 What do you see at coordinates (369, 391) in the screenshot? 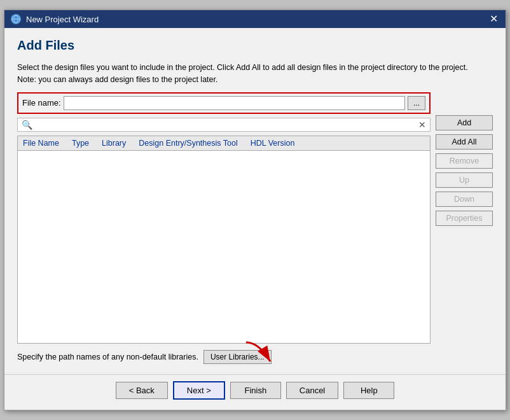
I see `help-button: Help` at bounding box center [369, 391].